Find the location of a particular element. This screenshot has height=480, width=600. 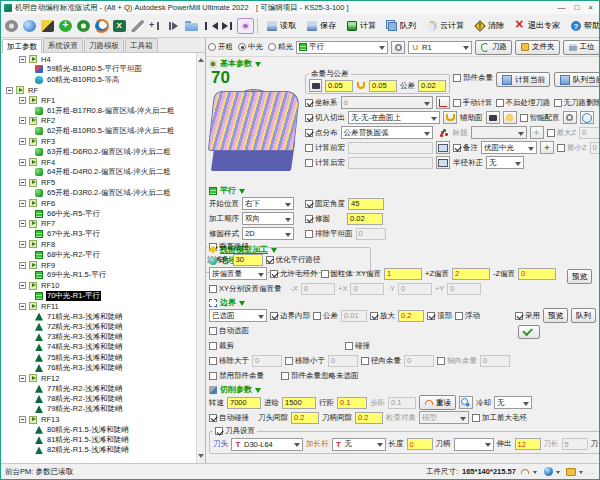

tree-item: RF12 is located at coordinates (98, 378).